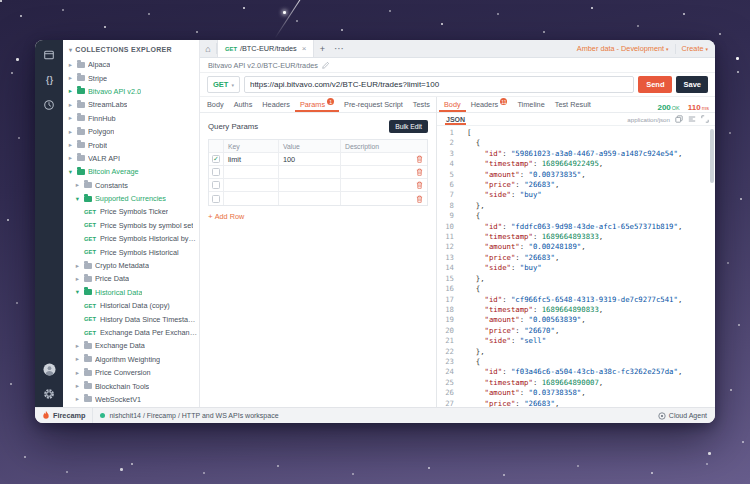 This screenshot has width=750, height=484. Describe the element at coordinates (131, 400) in the screenshot. I see `tree-item-folder: ▸WebSocketV1` at that location.